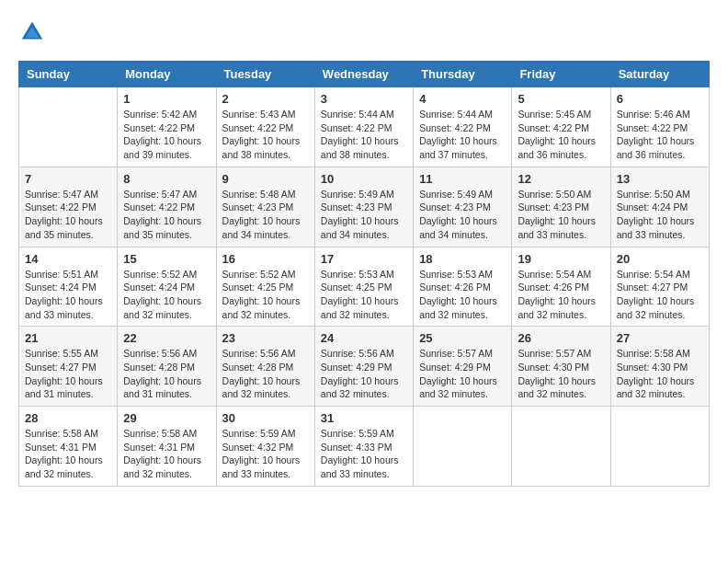 Image resolution: width=728 pixels, height=563 pixels. Describe the element at coordinates (463, 366) in the screenshot. I see `calendar-cell: 25Sunrise: 5:57 AMSunset: 4:29 PMDayligh…` at that location.